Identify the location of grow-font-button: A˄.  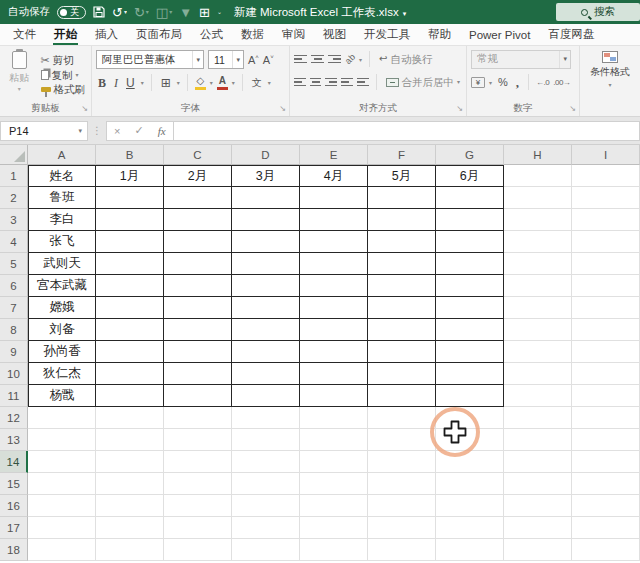
(254, 60).